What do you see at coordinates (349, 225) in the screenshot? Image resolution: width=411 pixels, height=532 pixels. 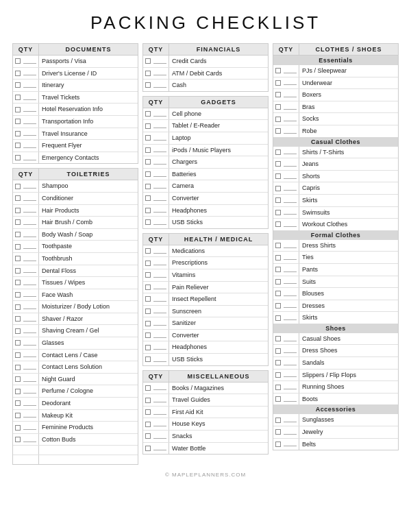 I see `item-label: Workout Clothes` at bounding box center [349, 225].